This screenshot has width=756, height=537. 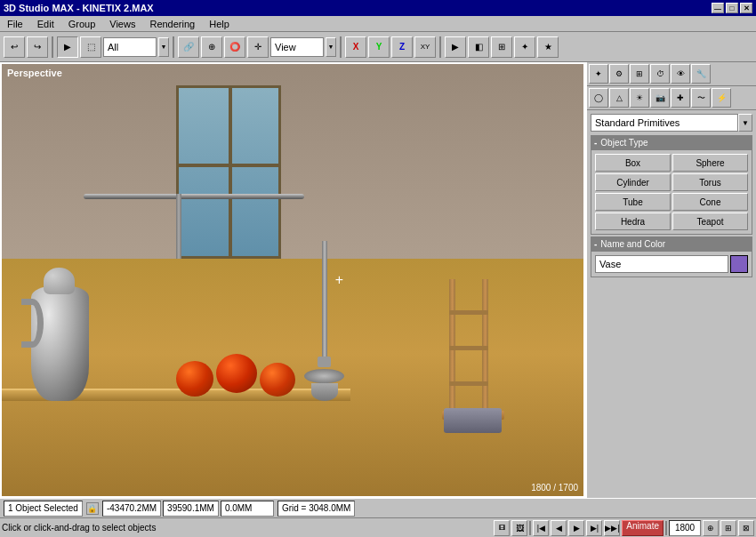 I want to click on xy-axis-button: XY, so click(x=425, y=47).